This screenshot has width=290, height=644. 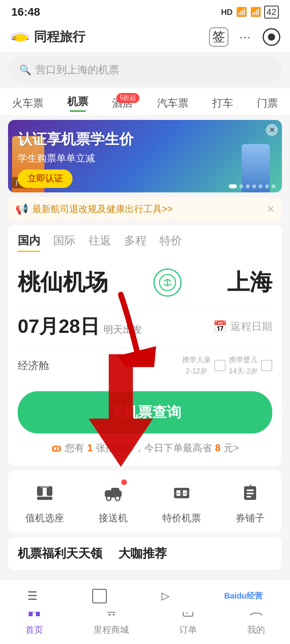 I want to click on logo-image, so click(x=20, y=37).